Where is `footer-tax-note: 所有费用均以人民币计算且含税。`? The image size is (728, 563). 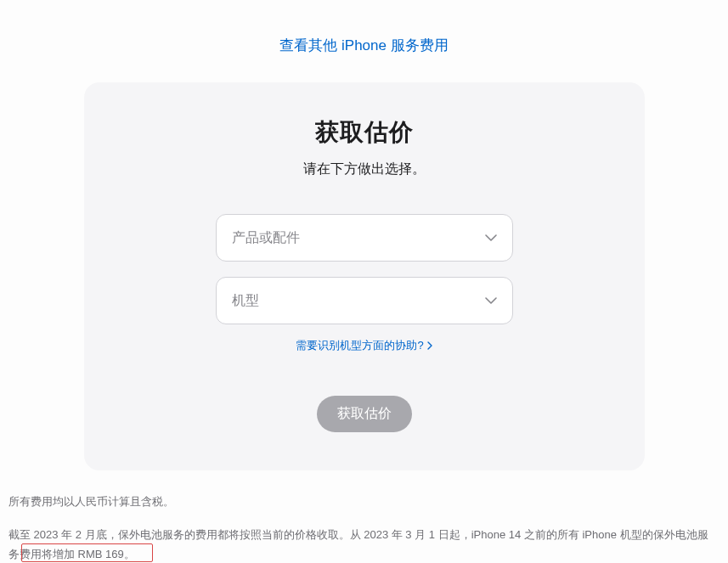
footer-tax-note: 所有费用均以人民币计算且含税。 is located at coordinates (358, 502).